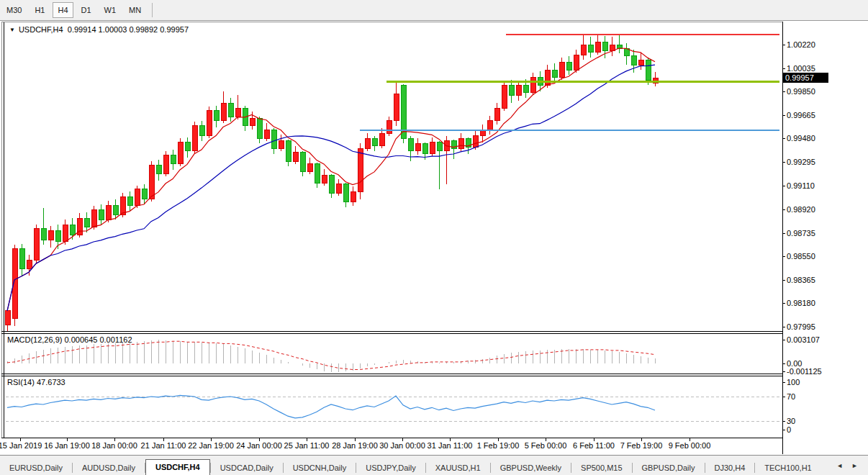  I want to click on date-axis-label: 6 Feb 11:00, so click(594, 445).